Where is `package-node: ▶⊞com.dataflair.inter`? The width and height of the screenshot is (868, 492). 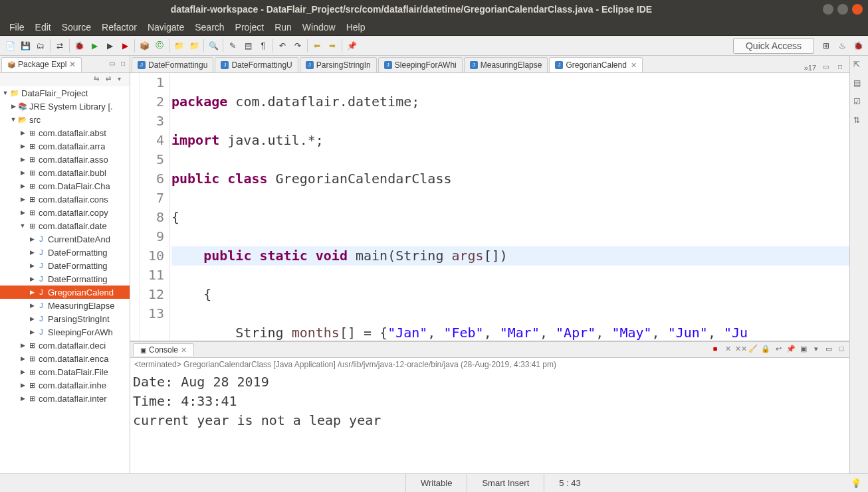 package-node: ▶⊞com.dataflair.inter is located at coordinates (65, 398).